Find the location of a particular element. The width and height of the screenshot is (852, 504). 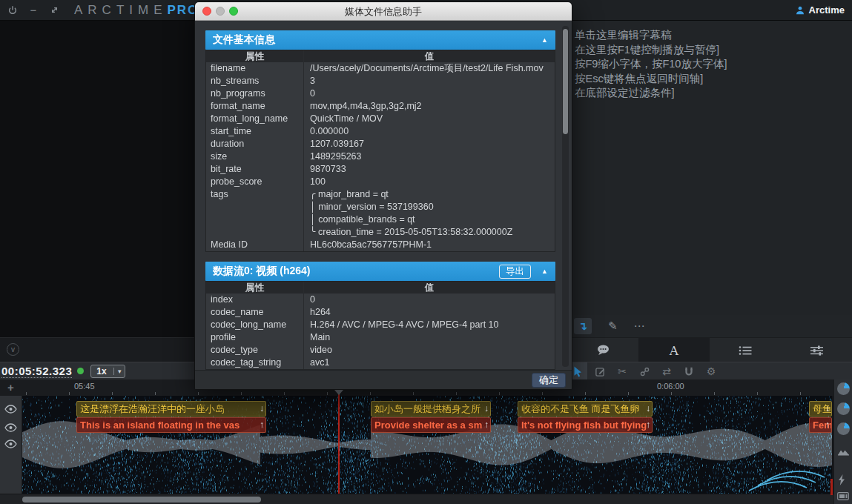

track-visibility-column is located at coordinates (11, 445).